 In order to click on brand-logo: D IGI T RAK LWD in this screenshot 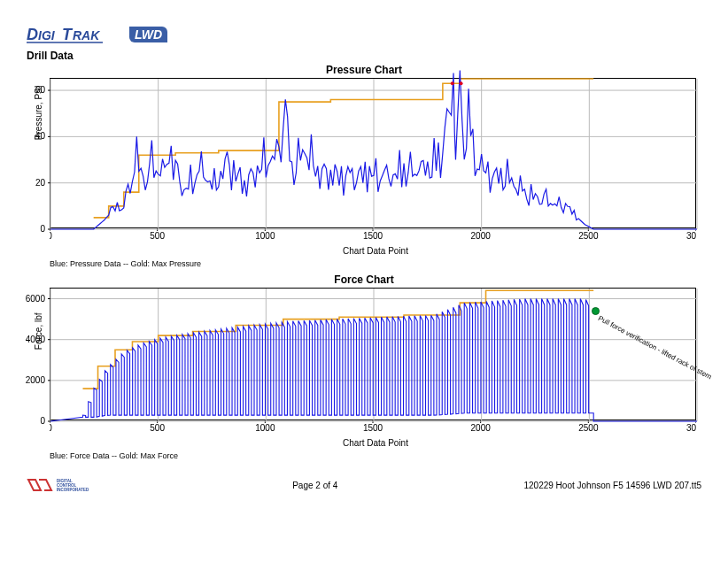, I will do `click(364, 35)`.